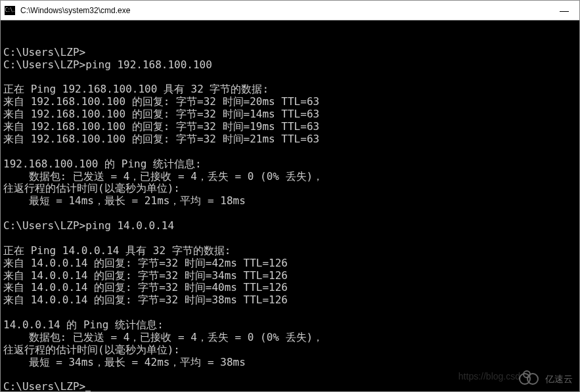  I want to click on titlebar: C:\. C:\Windows\system32\cmd.exe —, so click(290, 11).